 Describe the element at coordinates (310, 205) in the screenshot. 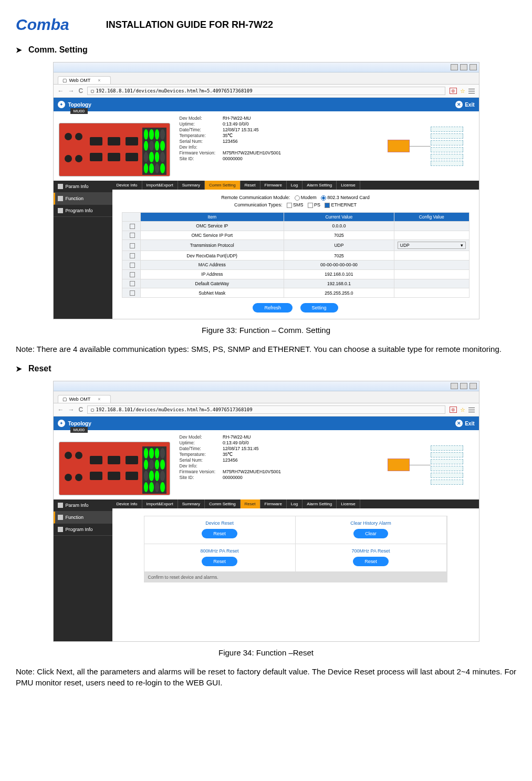

I see `check-ps` at that location.